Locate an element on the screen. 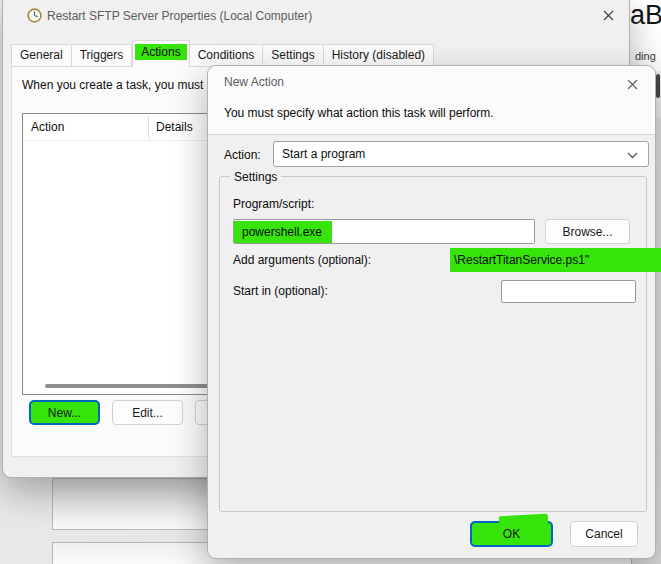  new-button-label: New... is located at coordinates (64, 413).